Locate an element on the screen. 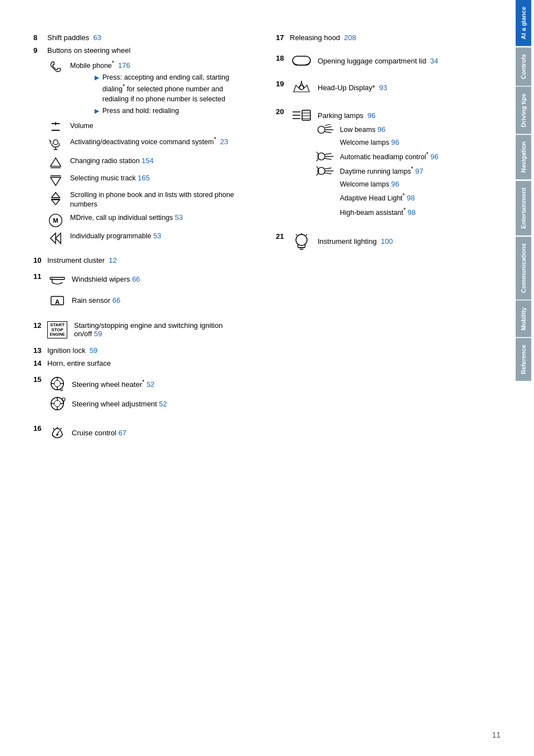  item-9-sub: Mobile phone* 176 ▶ Press: accepting and… is located at coordinates (147, 153).